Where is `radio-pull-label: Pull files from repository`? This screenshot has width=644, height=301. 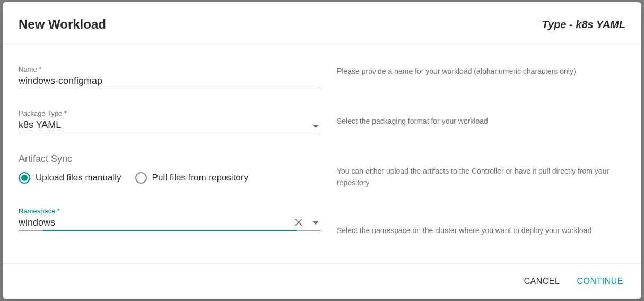 radio-pull-label: Pull files from repository is located at coordinates (201, 178).